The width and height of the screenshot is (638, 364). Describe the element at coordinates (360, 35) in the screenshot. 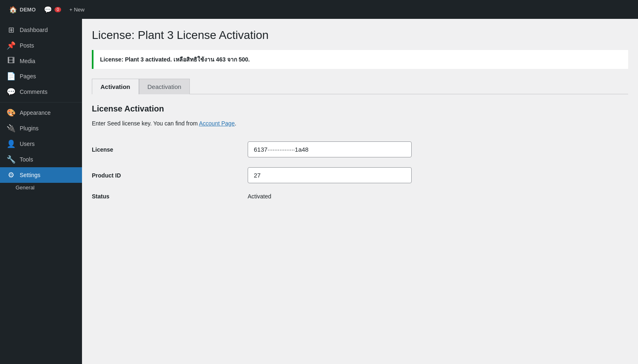

I see `page-title: License: Plant 3 License Activation` at that location.